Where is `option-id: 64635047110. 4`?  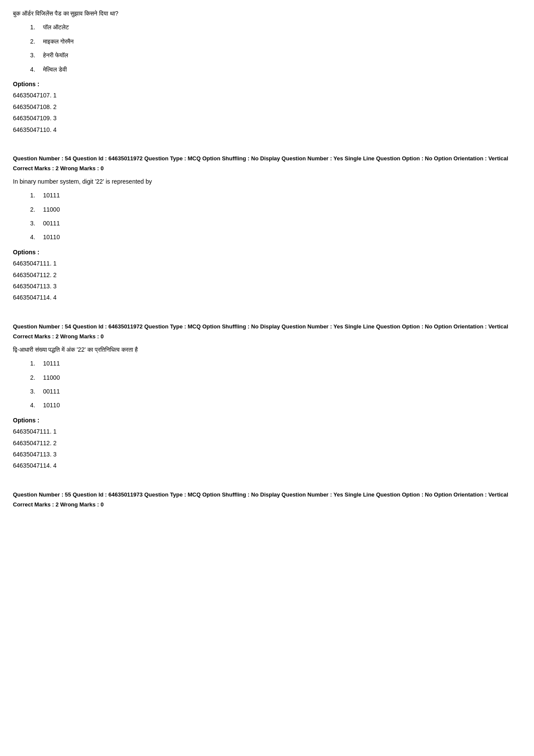
option-id: 64635047110. 4 is located at coordinates (267, 130).